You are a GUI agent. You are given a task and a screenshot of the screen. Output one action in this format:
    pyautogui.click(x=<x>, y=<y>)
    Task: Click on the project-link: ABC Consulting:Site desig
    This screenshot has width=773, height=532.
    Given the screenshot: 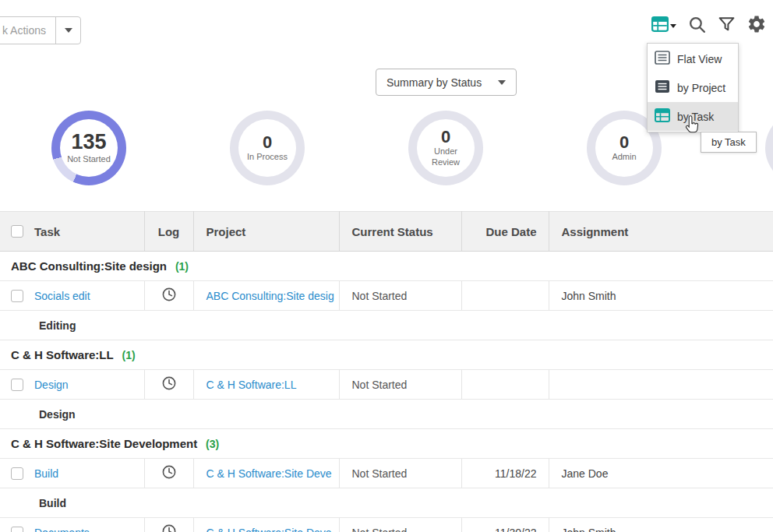 What is the action you would take?
    pyautogui.click(x=270, y=296)
    